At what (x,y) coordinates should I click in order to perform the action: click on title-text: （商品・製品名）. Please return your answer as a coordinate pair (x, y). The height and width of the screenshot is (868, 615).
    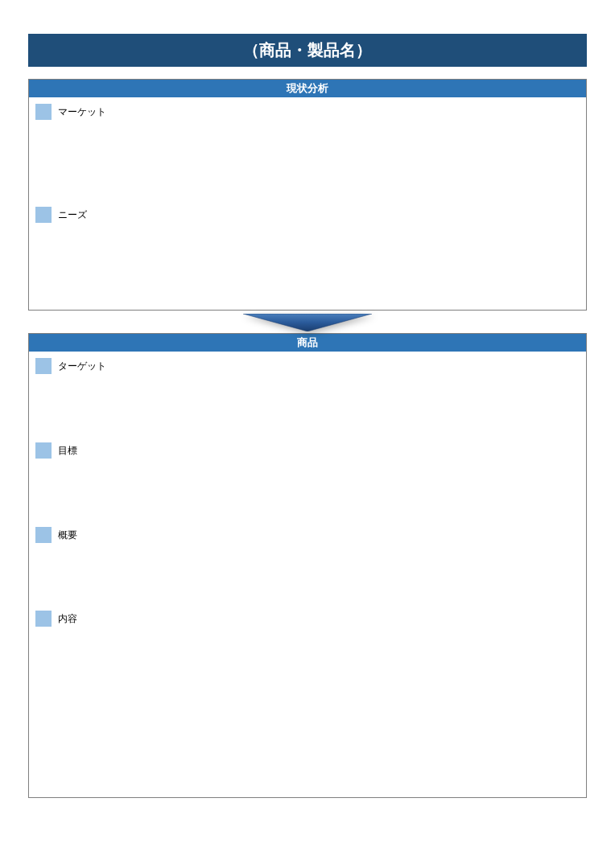
    Looking at the image, I should click on (308, 50).